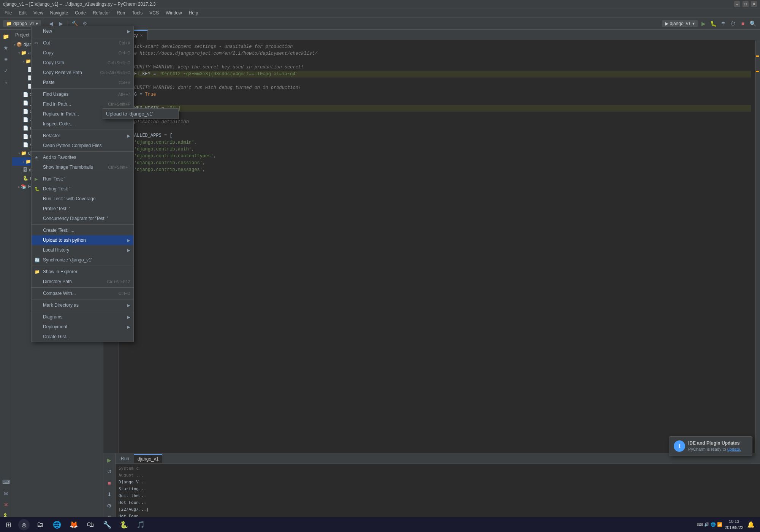 This screenshot has height=532, width=760. What do you see at coordinates (758, 247) in the screenshot?
I see `editor-scrollbar` at bounding box center [758, 247].